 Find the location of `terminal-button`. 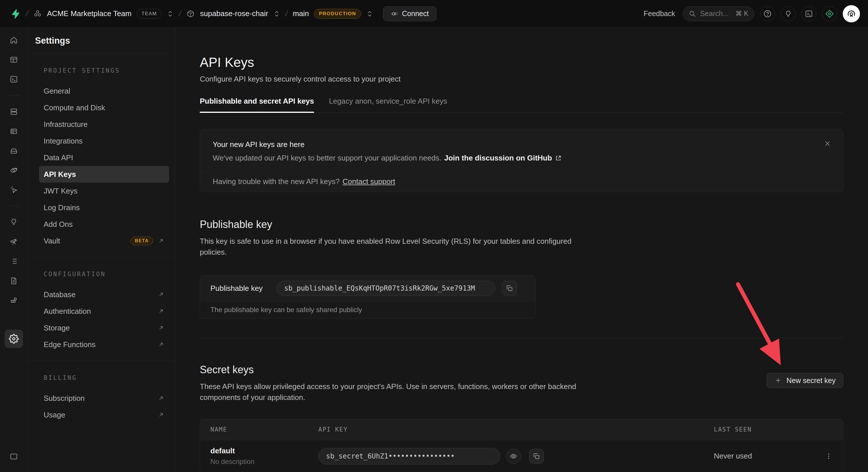

terminal-button is located at coordinates (809, 14).